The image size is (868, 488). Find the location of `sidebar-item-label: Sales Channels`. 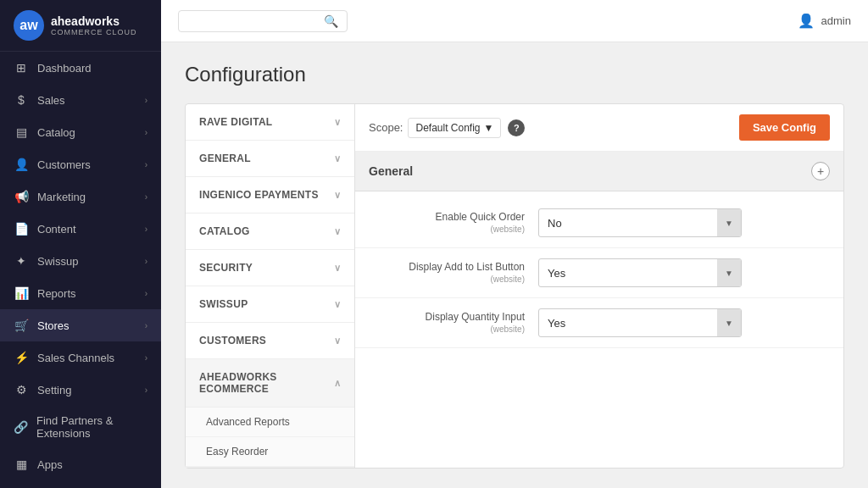

sidebar-item-label: Sales Channels is located at coordinates (76, 358).